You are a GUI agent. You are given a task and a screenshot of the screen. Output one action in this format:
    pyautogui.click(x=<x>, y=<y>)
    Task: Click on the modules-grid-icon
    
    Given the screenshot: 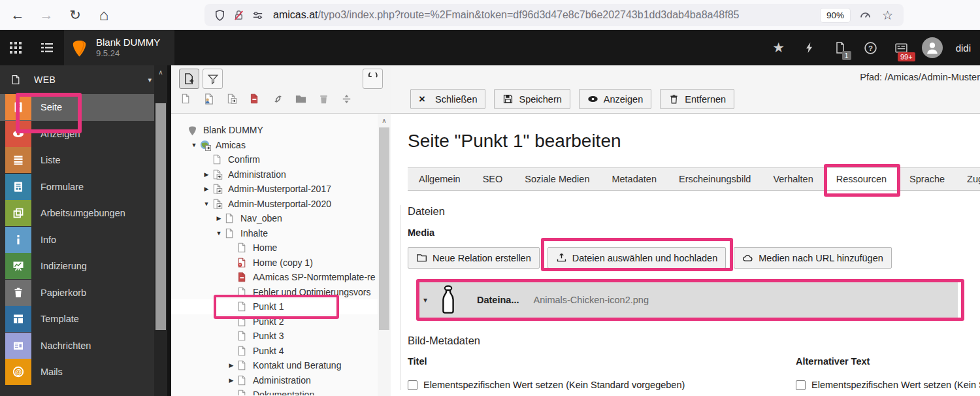 What is the action you would take?
    pyautogui.click(x=16, y=48)
    